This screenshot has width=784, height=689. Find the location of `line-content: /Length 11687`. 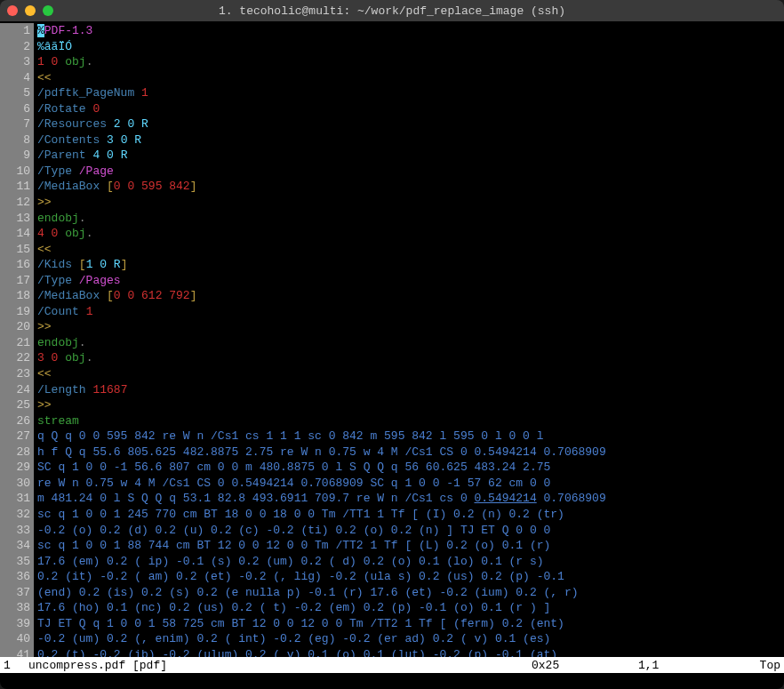

line-content: /Length 11687 is located at coordinates (411, 390).